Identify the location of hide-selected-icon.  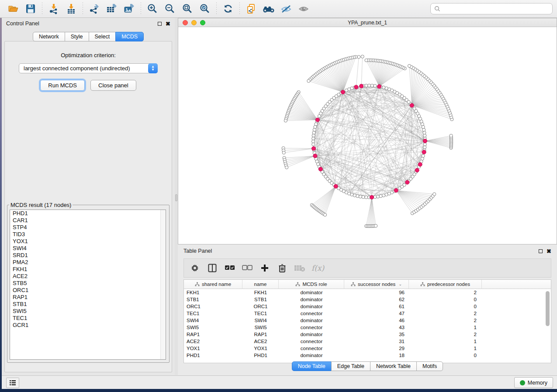
(286, 9).